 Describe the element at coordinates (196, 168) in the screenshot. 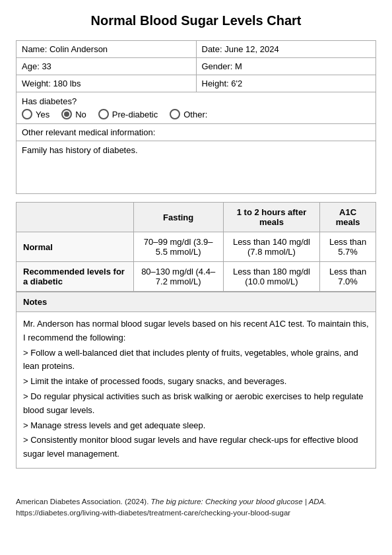

I see `other-info-text: Family has history of diabetes.` at that location.